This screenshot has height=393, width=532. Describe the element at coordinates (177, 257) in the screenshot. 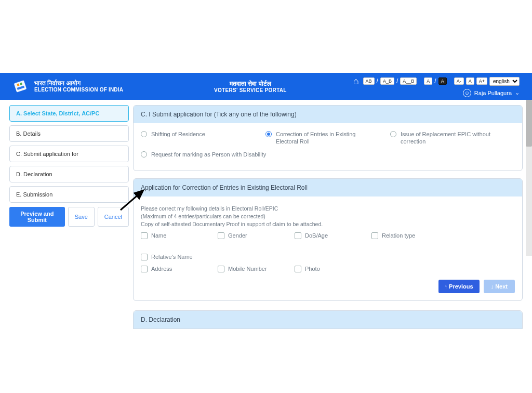

I see `chk-relative-name: Relative's Name` at that location.